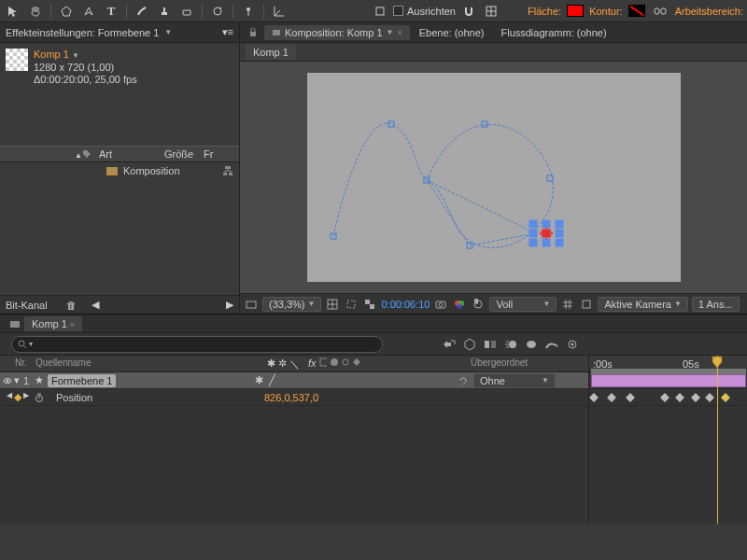  I want to click on comp-thumbnail, so click(17, 60).